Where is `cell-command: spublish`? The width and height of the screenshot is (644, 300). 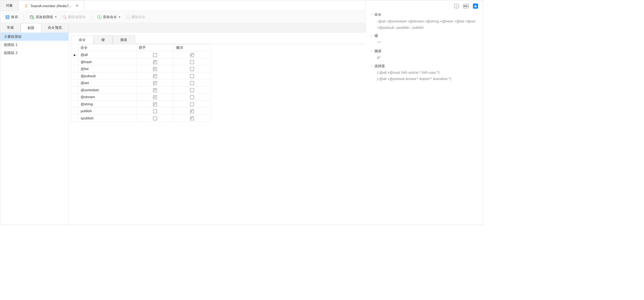 cell-command: spublish is located at coordinates (107, 118).